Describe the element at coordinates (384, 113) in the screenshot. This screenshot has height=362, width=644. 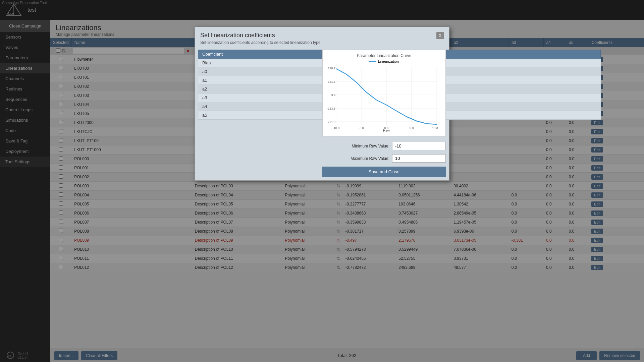
I see `modal-right: Parameter Linearization Curve Linearizat…` at that location.